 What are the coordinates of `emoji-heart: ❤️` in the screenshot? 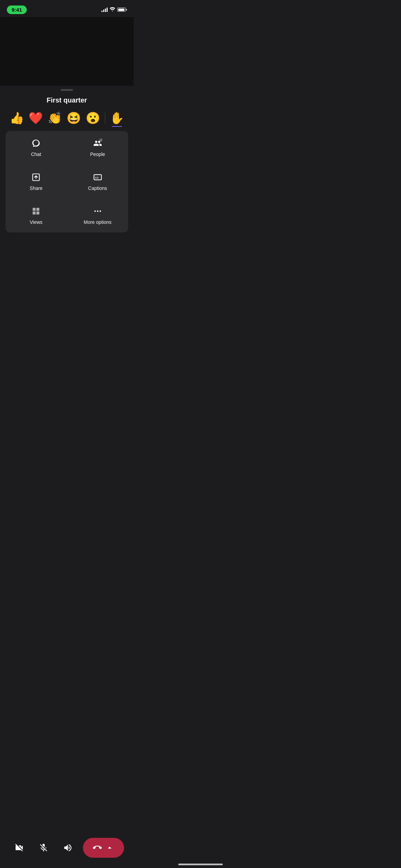 It's located at (36, 118).